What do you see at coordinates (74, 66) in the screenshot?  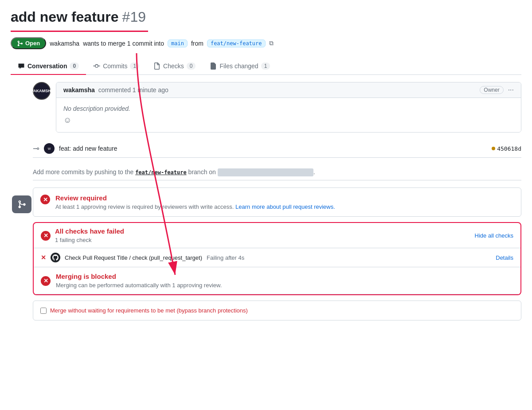 I see `tab-conversation-count: 0` at bounding box center [74, 66].